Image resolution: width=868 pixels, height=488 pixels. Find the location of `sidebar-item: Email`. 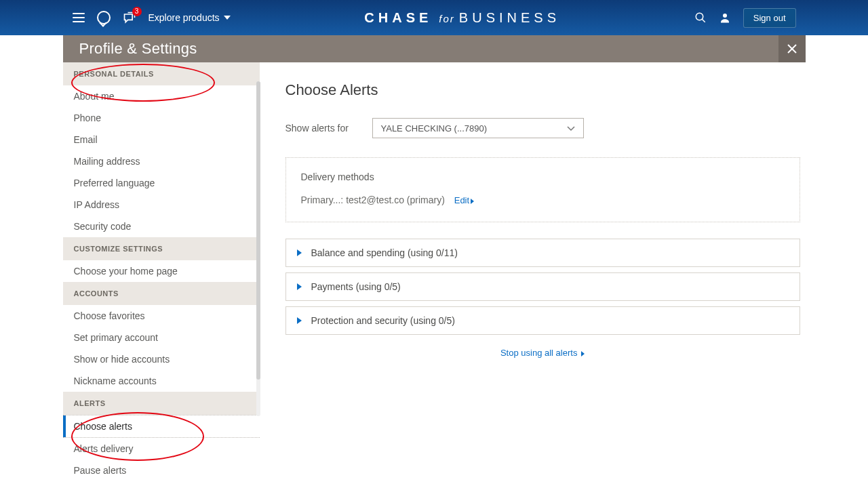

sidebar-item: Email is located at coordinates (161, 140).